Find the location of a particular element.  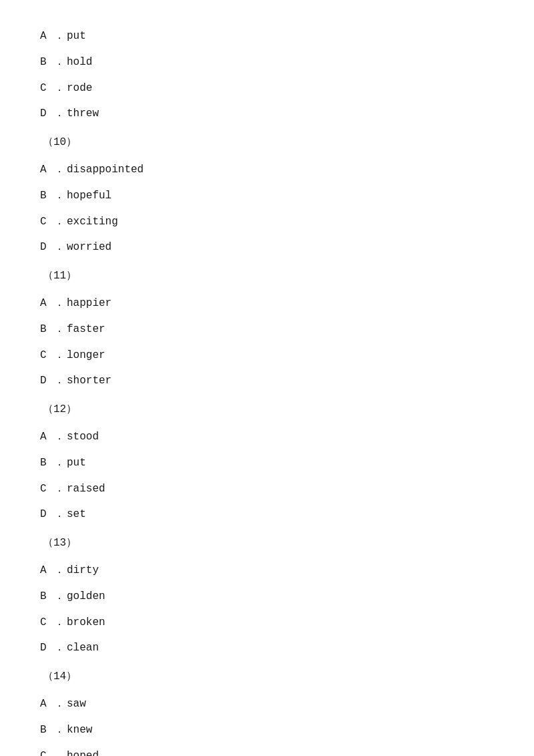

option-text-0-2: rode is located at coordinates (79, 88).